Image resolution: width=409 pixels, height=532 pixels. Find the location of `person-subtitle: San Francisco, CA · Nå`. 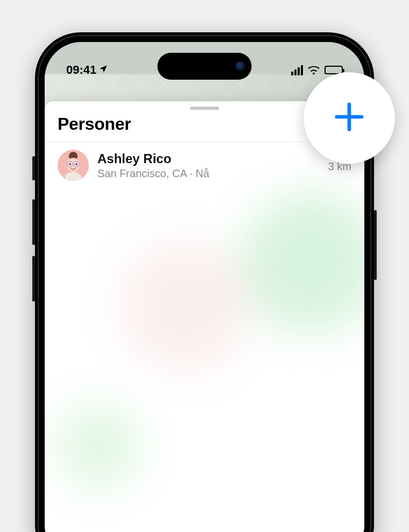

person-subtitle: San Francisco, CA · Nå is located at coordinates (209, 173).